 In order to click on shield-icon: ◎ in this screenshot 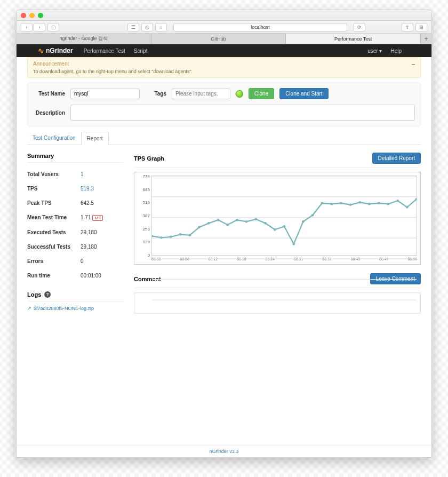, I will do `click(147, 27)`.